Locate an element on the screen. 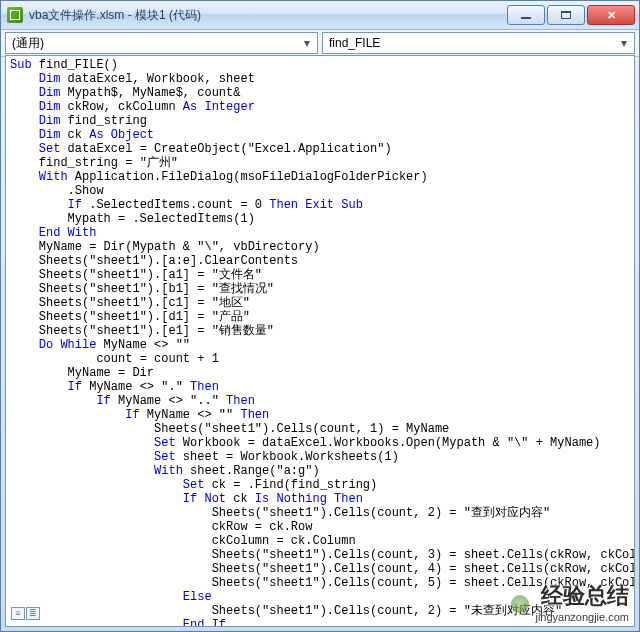  code-line: Sheets("sheet1").[c1] = "地区" is located at coordinates (130, 303).